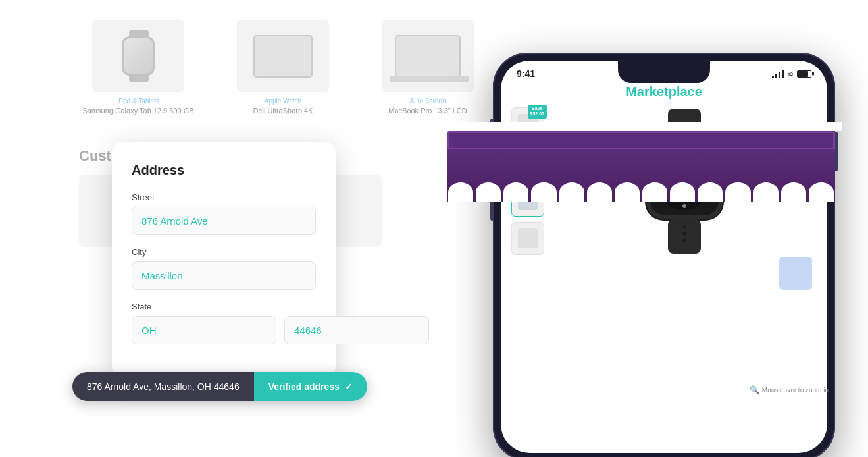 Image resolution: width=868 pixels, height=457 pixels. What do you see at coordinates (311, 387) in the screenshot?
I see `verified-badge: Verified address ✓` at bounding box center [311, 387].